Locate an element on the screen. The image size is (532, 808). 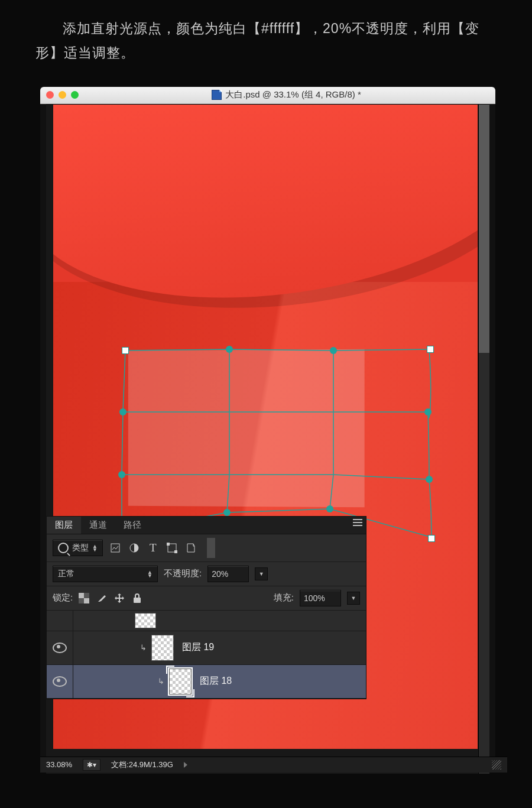
filter-row: 类型 ▲▼ T is located at coordinates (206, 549).